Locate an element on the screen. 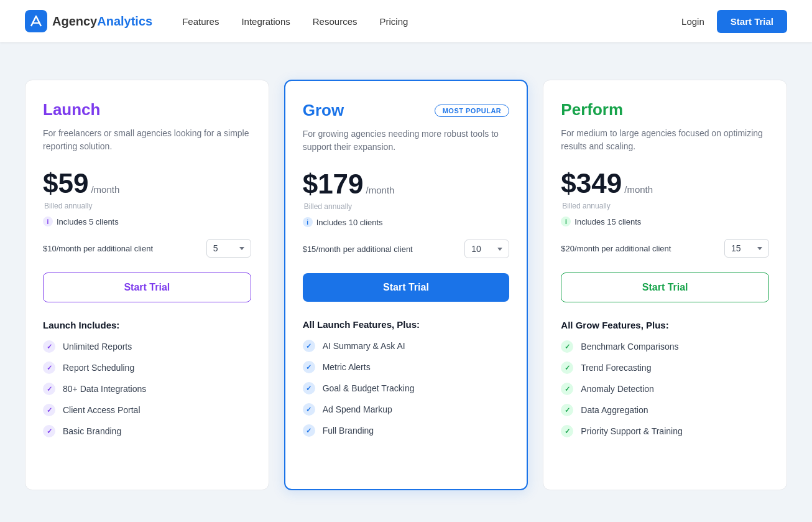  grow-includes-row: i Includes 10 clients is located at coordinates (407, 222).